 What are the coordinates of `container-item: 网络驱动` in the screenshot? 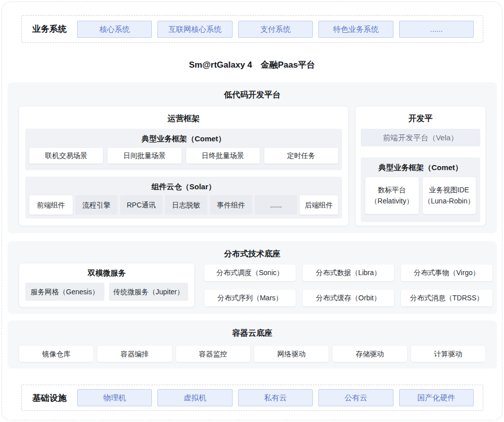 It's located at (292, 354).